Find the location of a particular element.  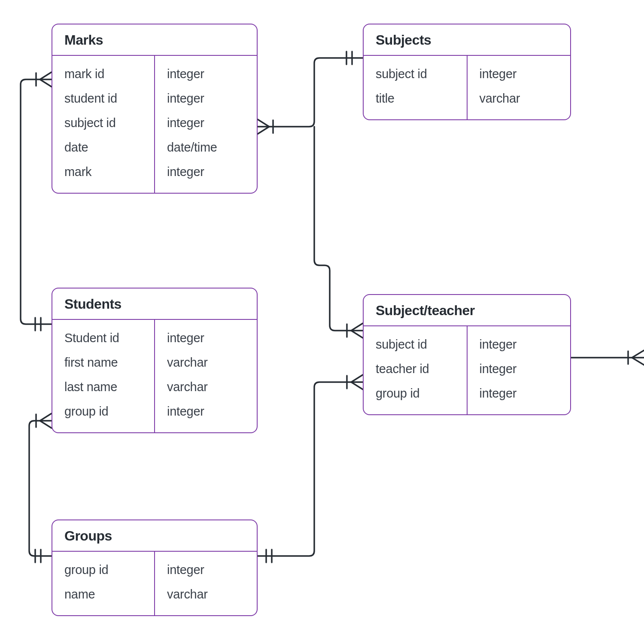

crow-subjteacher-groups-many is located at coordinates (357, 382).